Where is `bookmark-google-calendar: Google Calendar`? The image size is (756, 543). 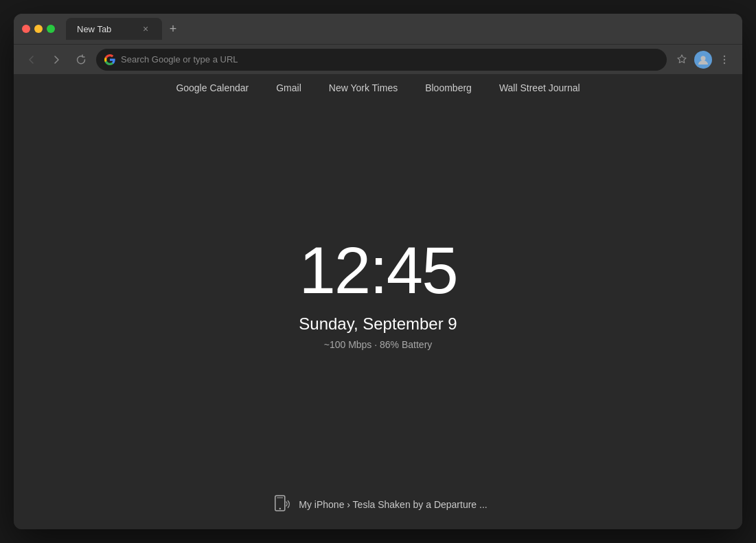
bookmark-google-calendar: Google Calendar is located at coordinates (212, 88).